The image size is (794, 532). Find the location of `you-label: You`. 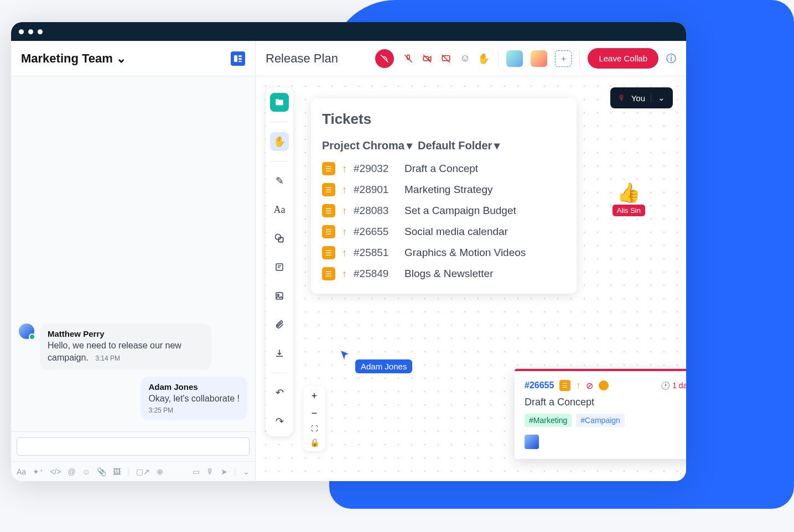

you-label: You is located at coordinates (639, 98).